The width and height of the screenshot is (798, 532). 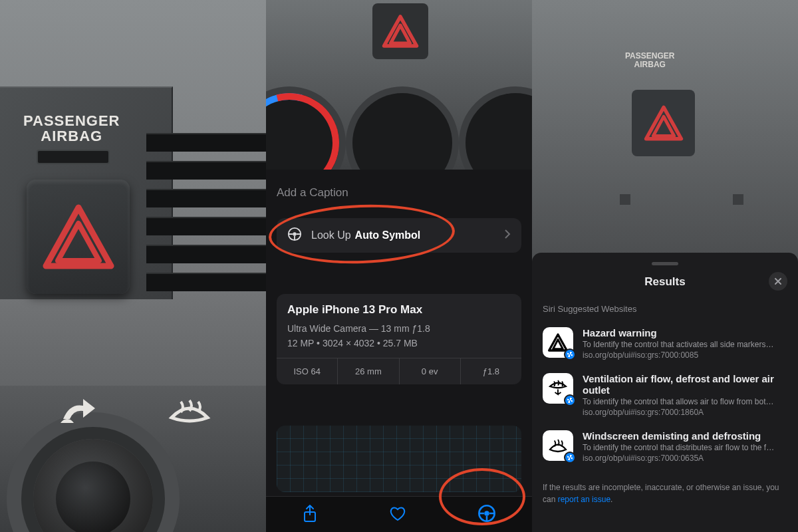 What do you see at coordinates (678, 448) in the screenshot?
I see `result-desc: To identify the control that distributes…` at bounding box center [678, 448].